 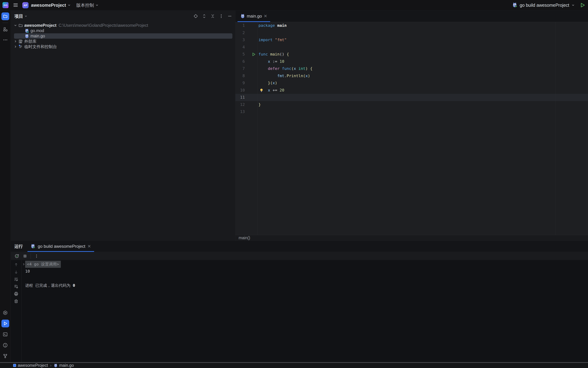 What do you see at coordinates (56, 366) in the screenshot?
I see `go-file-icon` at bounding box center [56, 366].